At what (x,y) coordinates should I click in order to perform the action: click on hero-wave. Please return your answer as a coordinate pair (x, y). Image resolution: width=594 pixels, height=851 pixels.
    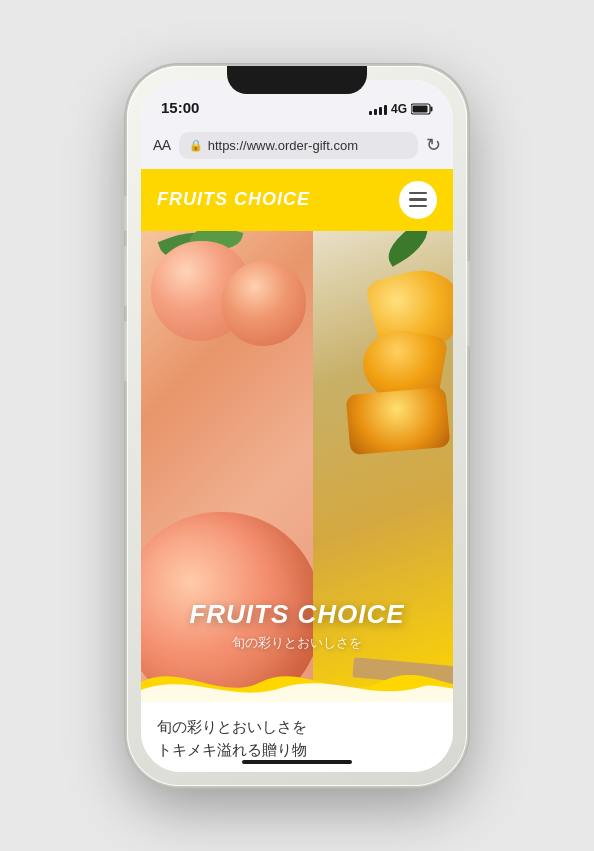
    Looking at the image, I should click on (297, 682).